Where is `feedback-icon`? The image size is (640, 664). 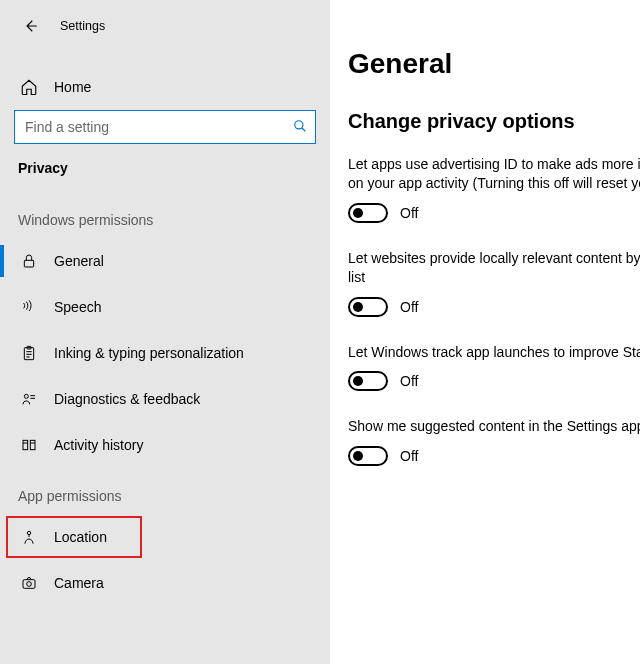 feedback-icon is located at coordinates (29, 399).